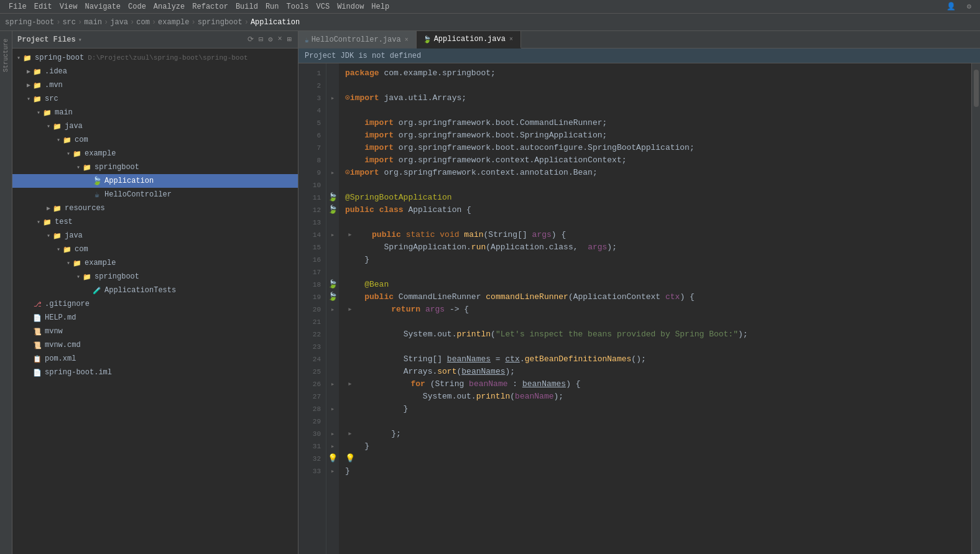  What do you see at coordinates (155, 154) in the screenshot?
I see `tree-item-example: ▾ 📁 example` at bounding box center [155, 154].